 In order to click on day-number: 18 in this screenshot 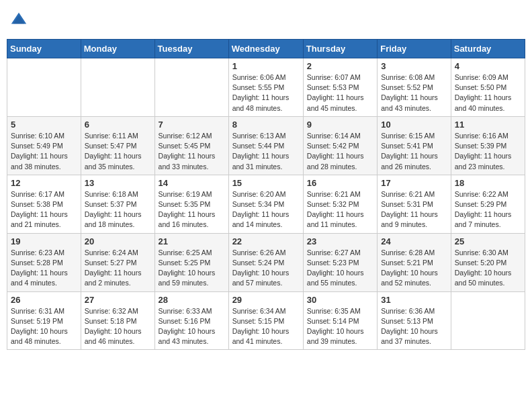, I will do `click(488, 183)`.